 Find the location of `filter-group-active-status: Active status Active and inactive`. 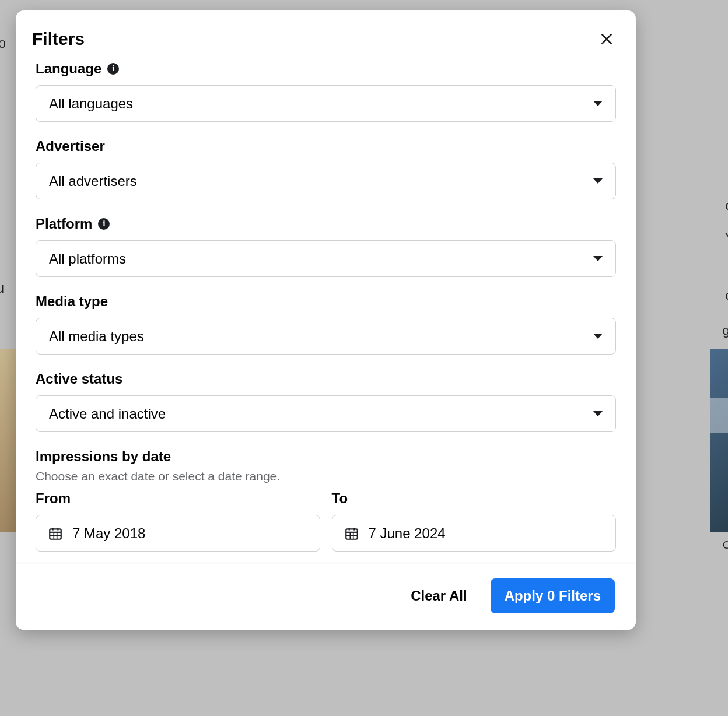

filter-group-active-status: Active status Active and inactive is located at coordinates (326, 401).